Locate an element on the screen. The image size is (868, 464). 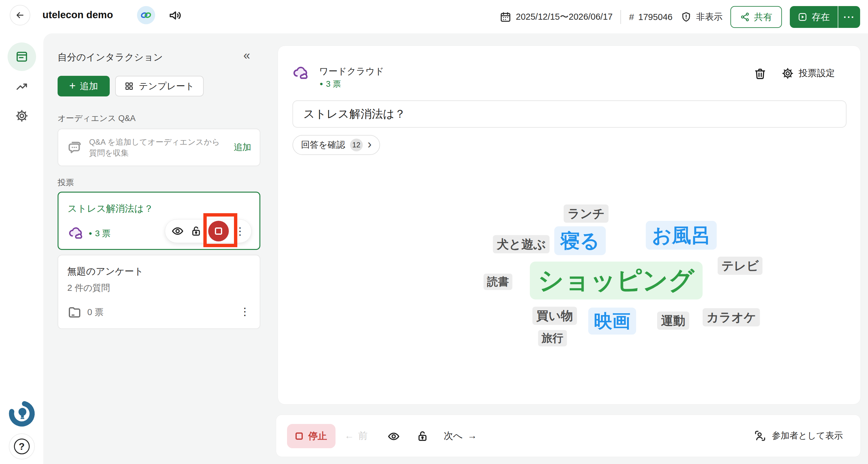
word-cloud-word: ショッピング is located at coordinates (616, 281).